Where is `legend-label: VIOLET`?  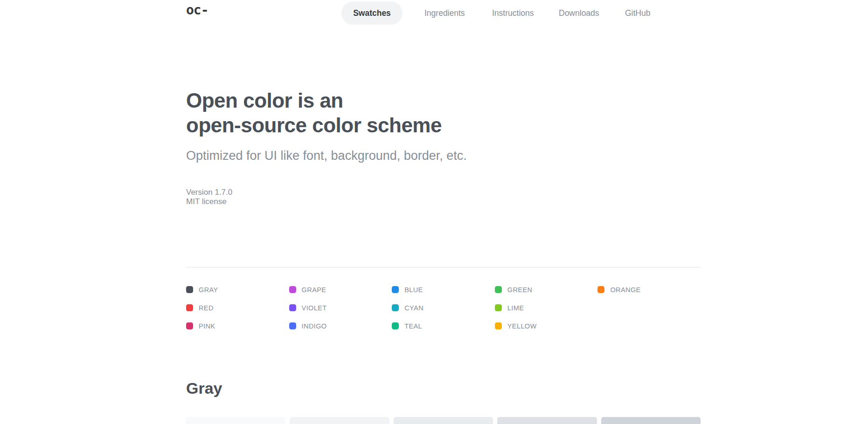
legend-label: VIOLET is located at coordinates (314, 308).